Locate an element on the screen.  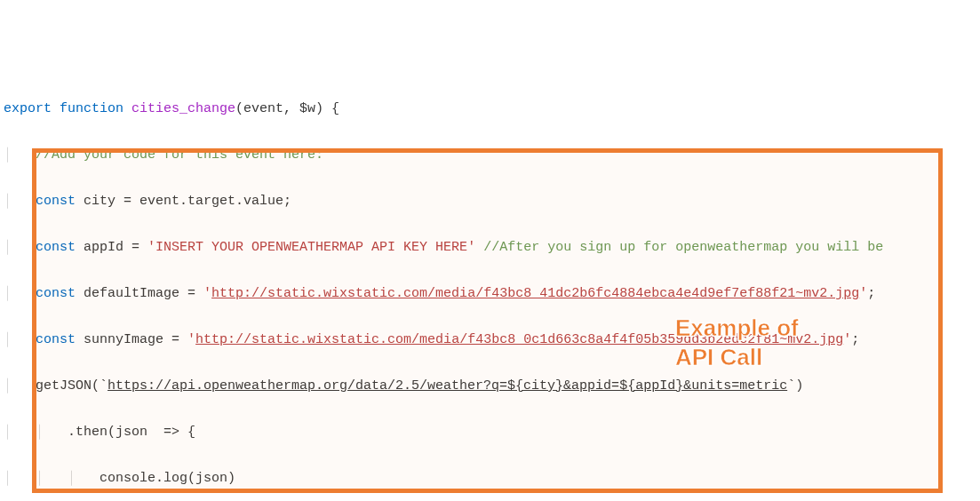
code-line: │ //Add your code for this event here: is located at coordinates (490, 155).